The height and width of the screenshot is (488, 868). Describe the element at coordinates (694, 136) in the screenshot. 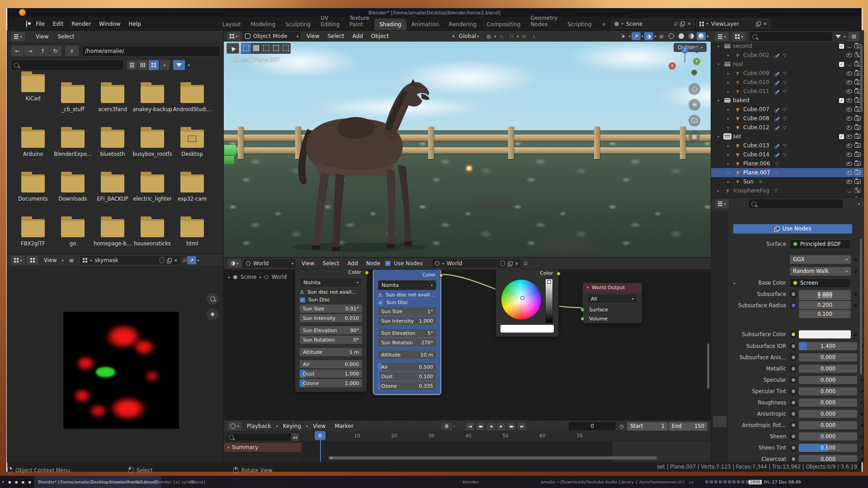

I see `viewport-ortho-grid-button: ▦` at that location.